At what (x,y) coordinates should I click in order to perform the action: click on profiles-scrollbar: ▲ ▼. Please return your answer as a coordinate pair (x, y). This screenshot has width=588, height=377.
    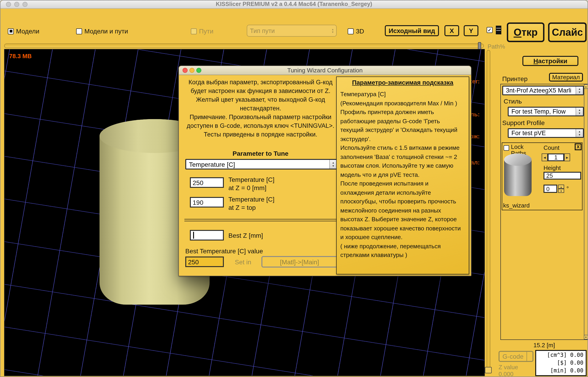
    Looking at the image, I should click on (586, 212).